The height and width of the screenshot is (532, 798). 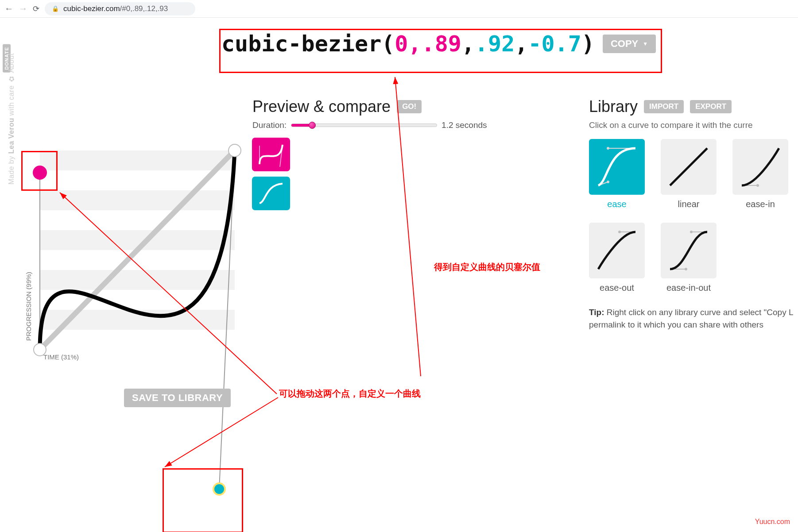 I want to click on bezier-title-row: cubic-bezier(0,.89,.92,-0.7) COPY▼, so click(x=438, y=44).